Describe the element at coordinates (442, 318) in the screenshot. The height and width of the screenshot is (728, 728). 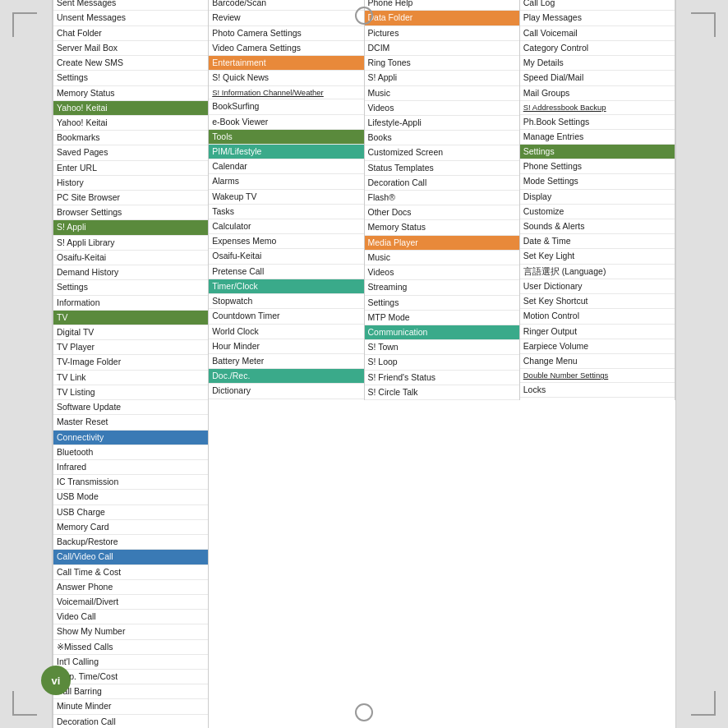
I see `menu-item: MTP Mode` at that location.